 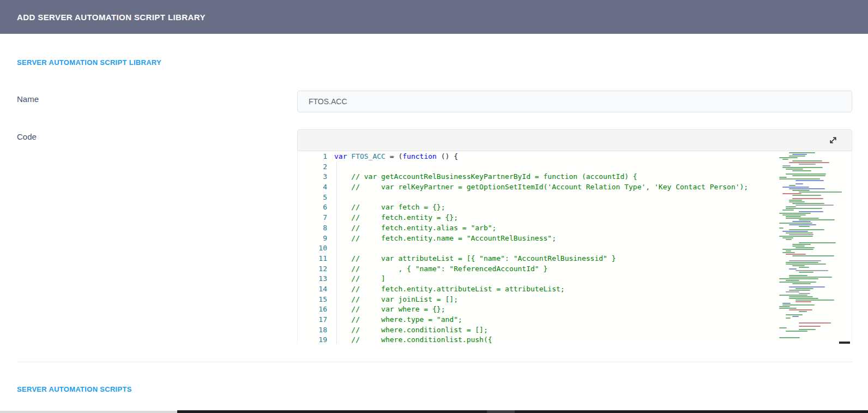 What do you see at coordinates (523, 218) in the screenshot?
I see `code-line: 7 // fetch.entity = {};` at bounding box center [523, 218].